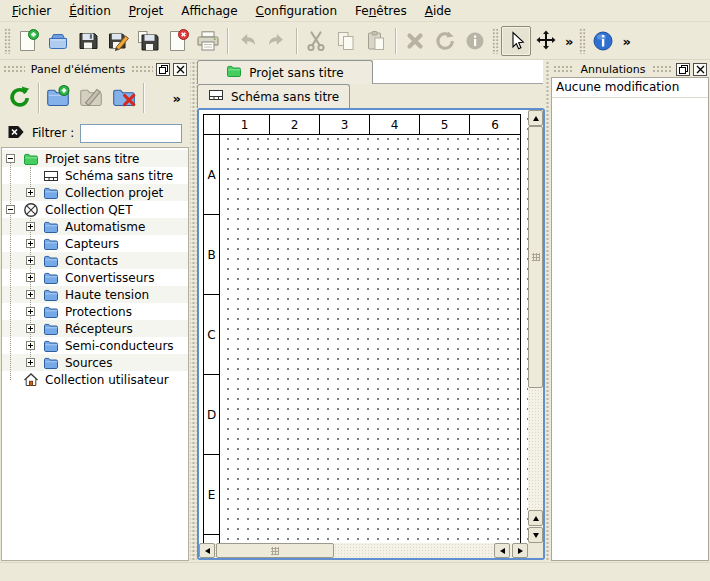 The height and width of the screenshot is (581, 710). What do you see at coordinates (131, 134) in the screenshot?
I see `filter-input` at bounding box center [131, 134].